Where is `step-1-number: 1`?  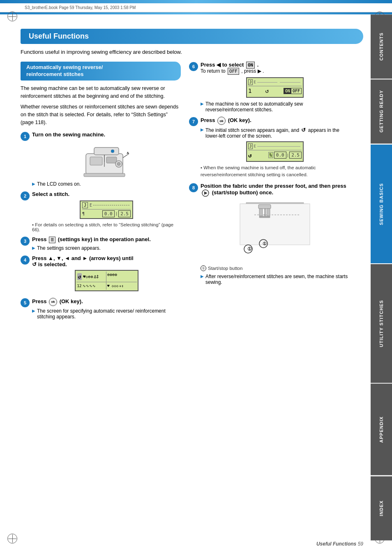 step-1-number: 1 is located at coordinates (25, 136).